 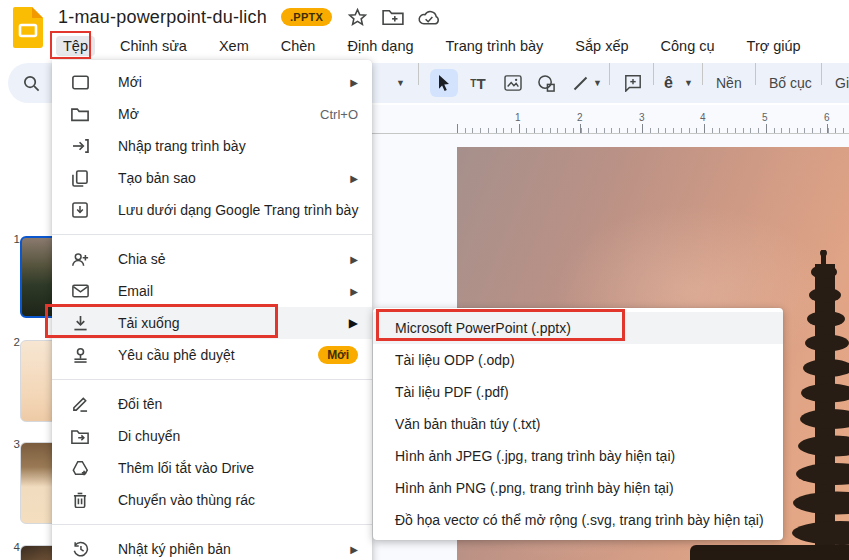 I want to click on menu-item-new: Mới ▶, so click(x=212, y=82).